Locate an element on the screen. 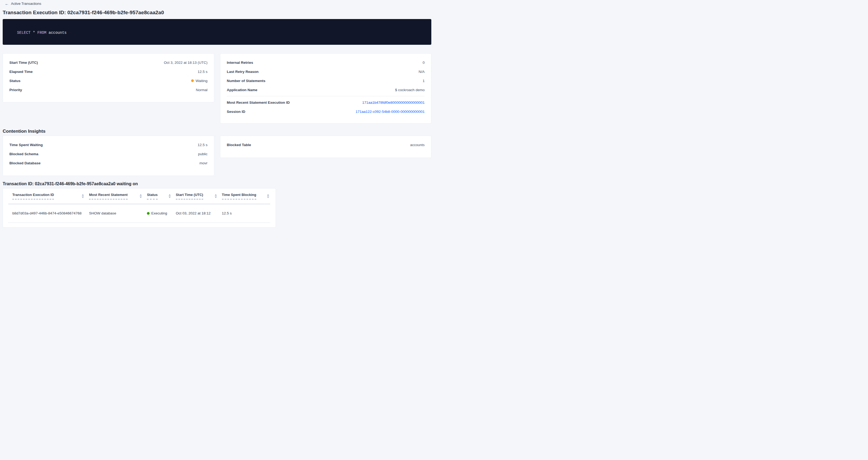  waiting-on-table: Transaction Execution ID Most Recent Sta… is located at coordinates (140, 206).